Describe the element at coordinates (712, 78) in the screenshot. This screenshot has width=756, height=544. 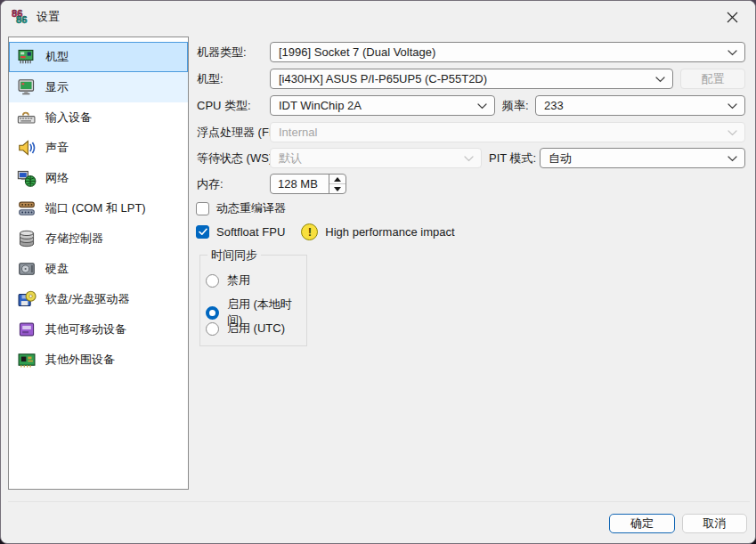
I see `configure-button: 配置` at that location.